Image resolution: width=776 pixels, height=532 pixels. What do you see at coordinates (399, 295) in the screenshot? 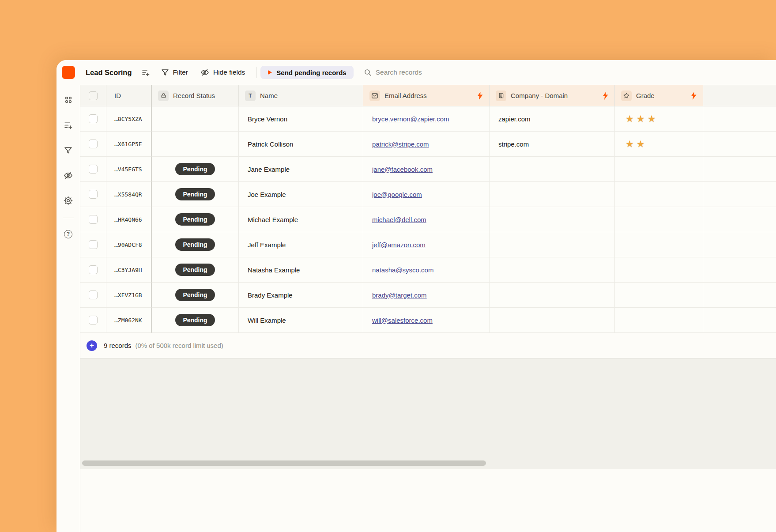
I see `email-link: brady@target.com` at bounding box center [399, 295].